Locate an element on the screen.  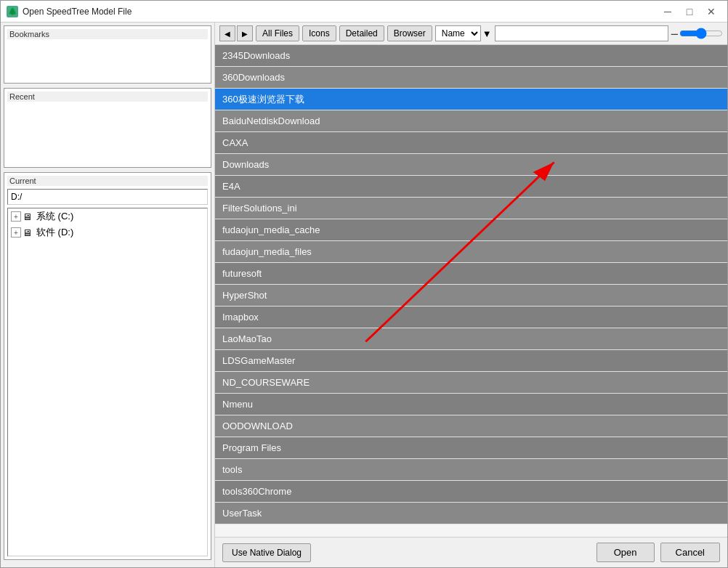
file-item-imapbox: Imapbox is located at coordinates (471, 317).